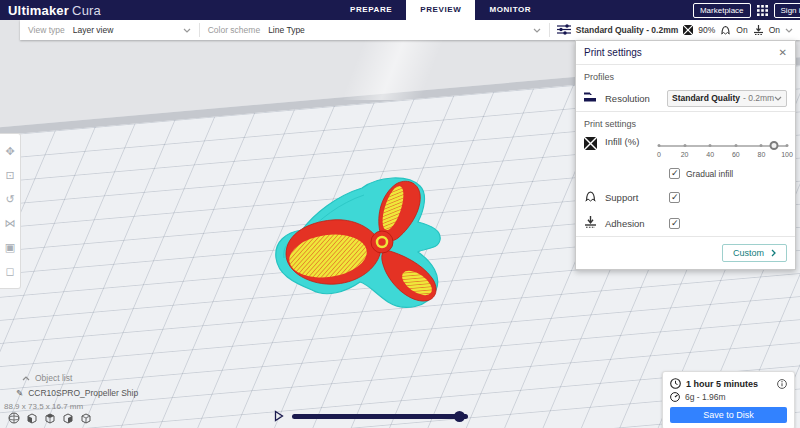  What do you see at coordinates (782, 384) in the screenshot?
I see `info-icon` at bounding box center [782, 384].